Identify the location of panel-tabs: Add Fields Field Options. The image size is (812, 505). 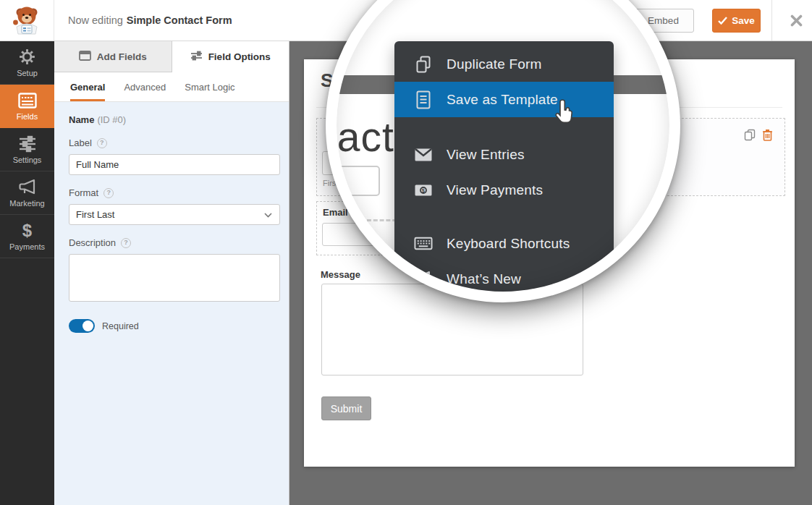
(172, 56).